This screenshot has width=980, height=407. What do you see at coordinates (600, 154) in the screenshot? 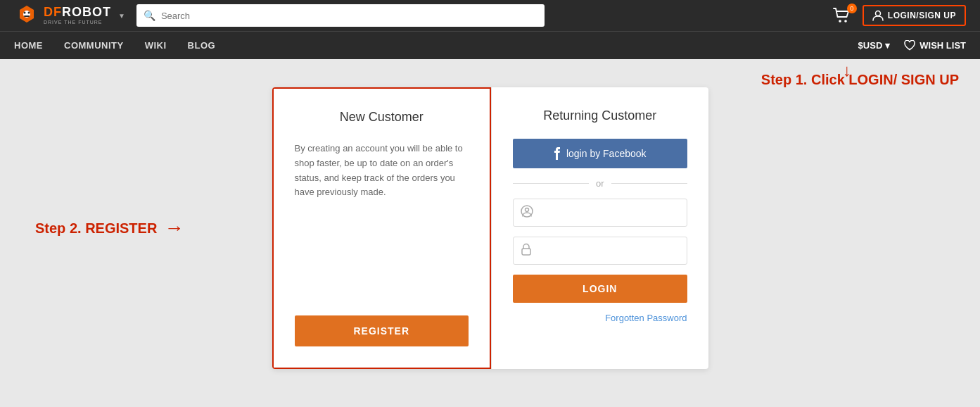
I see `facebook-login-button: login by Facebook` at bounding box center [600, 154].